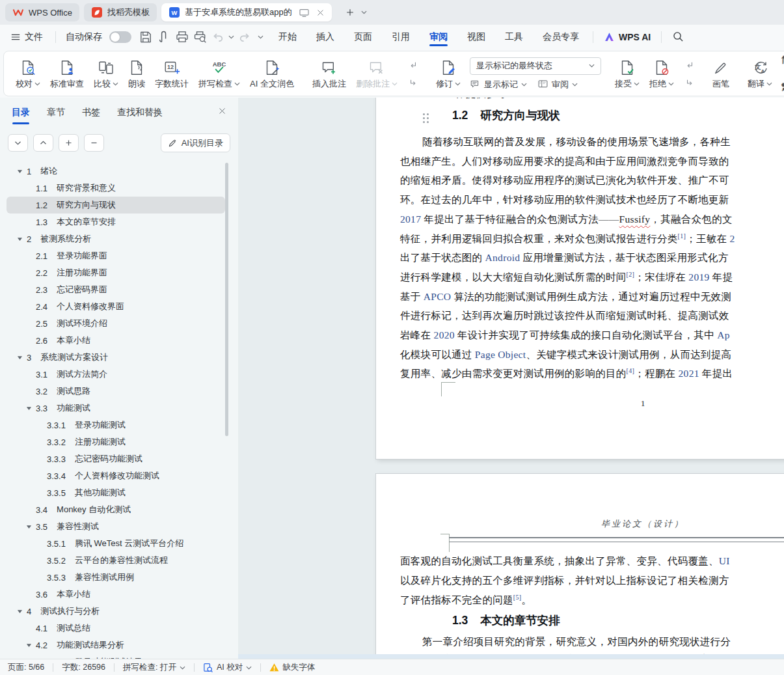  I want to click on doc-line-clipped: 工作提供参考, so click(476, 100).